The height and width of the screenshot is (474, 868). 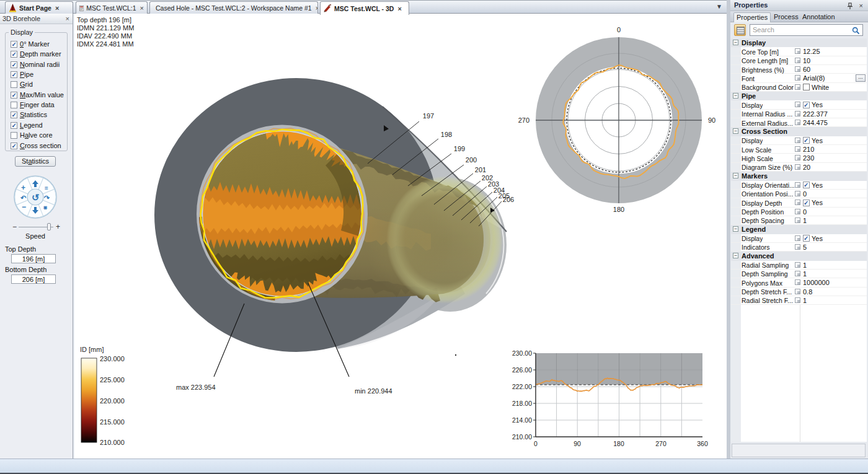 I want to click on svg-text: 225.000, so click(x=112, y=380).